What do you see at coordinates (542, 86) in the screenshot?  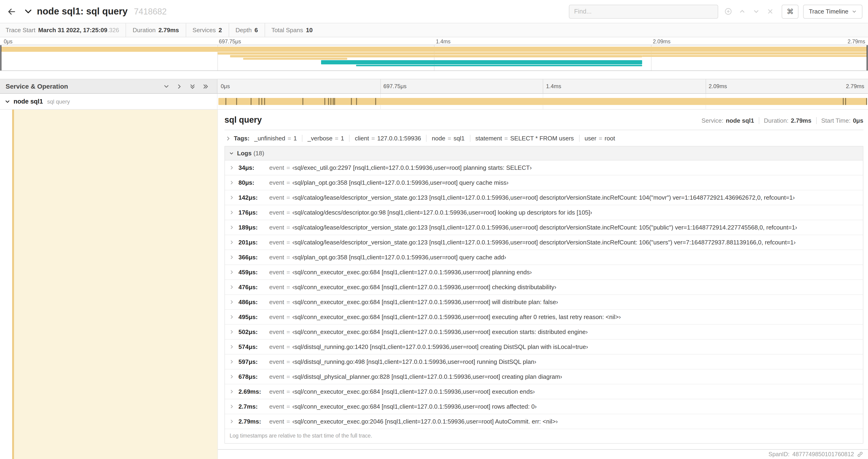 I see `timeline-time-labels: 0μs 697.75μs 1.4ms 2.09ms 2.79ms` at bounding box center [542, 86].